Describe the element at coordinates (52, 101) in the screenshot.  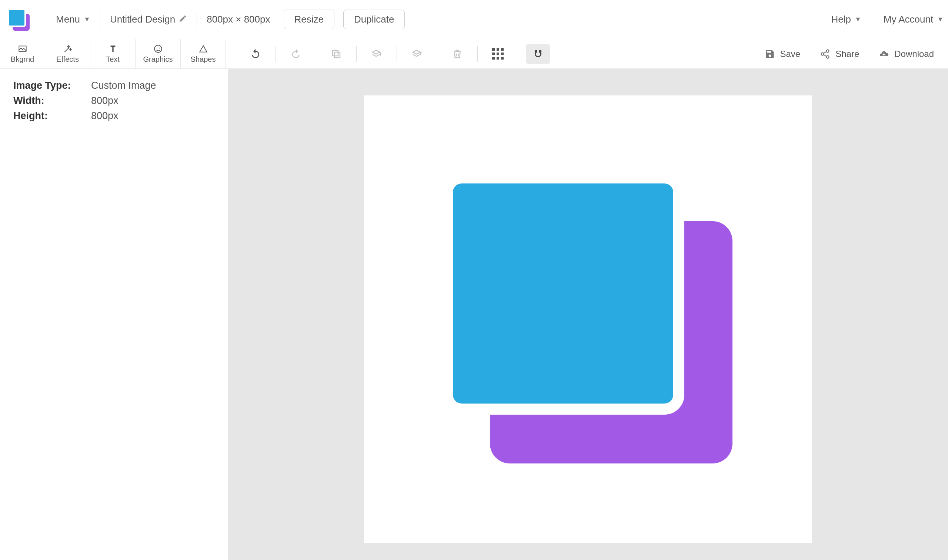
I see `width-label: Width:` at that location.